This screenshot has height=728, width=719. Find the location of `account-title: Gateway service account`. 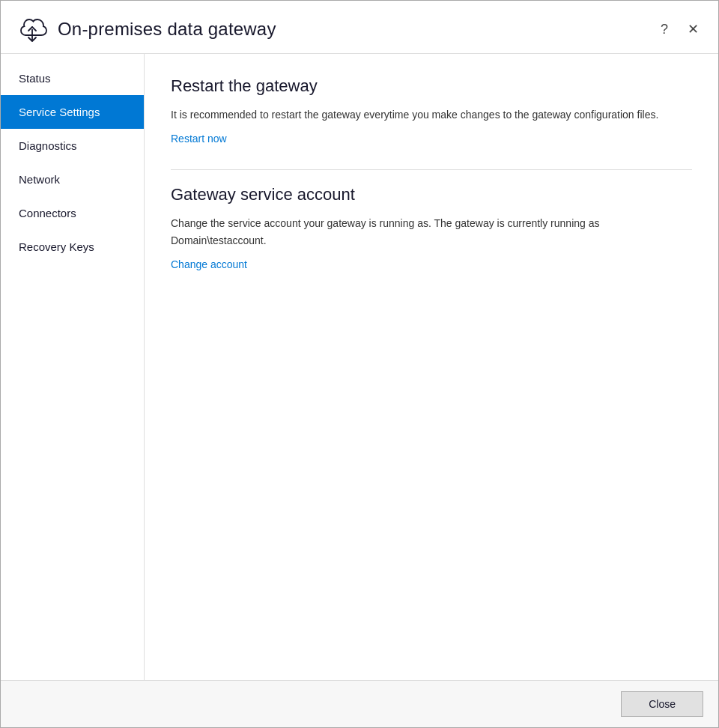

account-title: Gateway service account is located at coordinates (431, 195).